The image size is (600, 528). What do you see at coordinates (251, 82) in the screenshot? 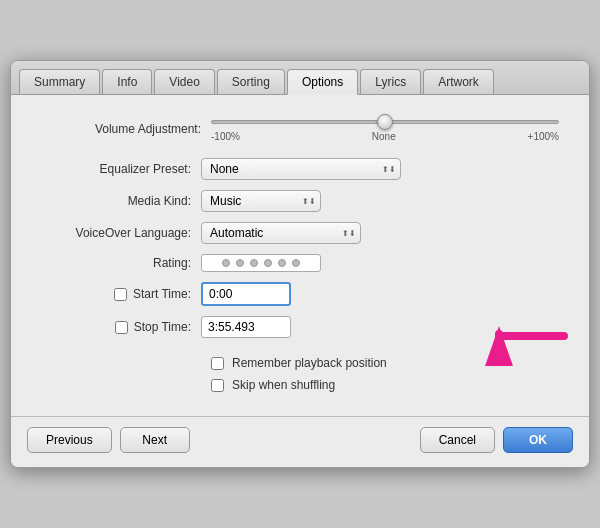
I see `tab-sorting: Sorting` at bounding box center [251, 82].